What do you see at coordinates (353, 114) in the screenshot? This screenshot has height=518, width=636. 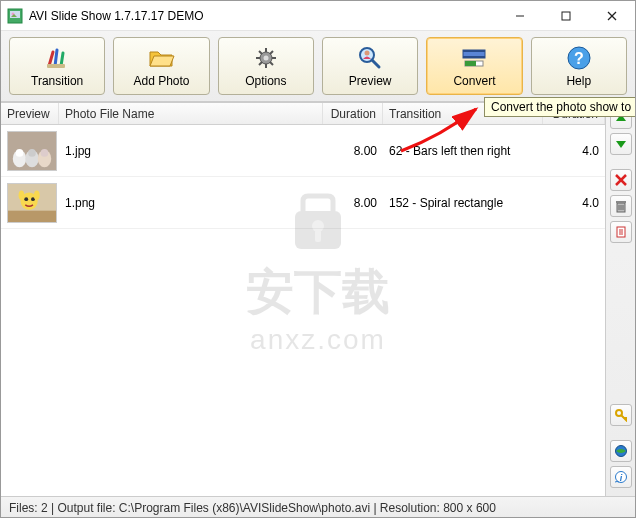 I see `col-duration: Duration` at bounding box center [353, 114].